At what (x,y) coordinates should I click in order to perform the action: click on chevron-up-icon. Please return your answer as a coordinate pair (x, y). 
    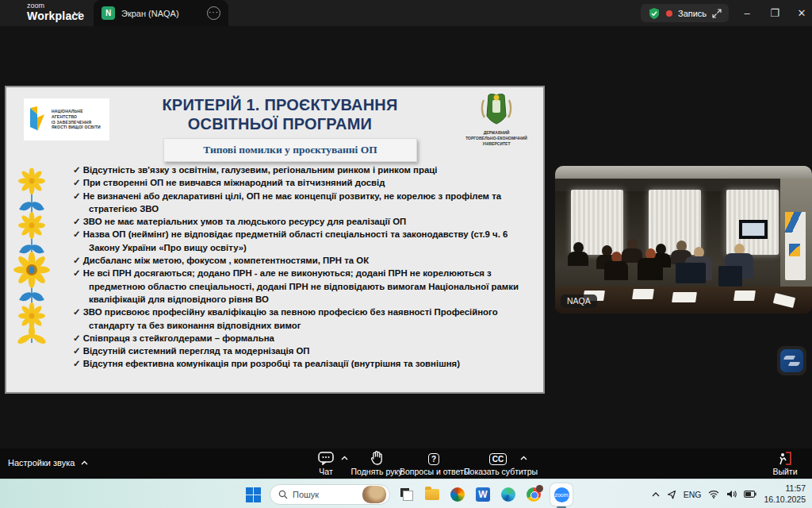
    Looking at the image, I should click on (84, 463).